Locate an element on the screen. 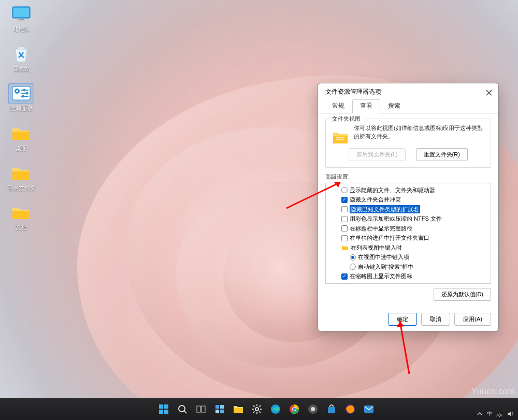 The width and height of the screenshot is (518, 420). start-button is located at coordinates (164, 409).